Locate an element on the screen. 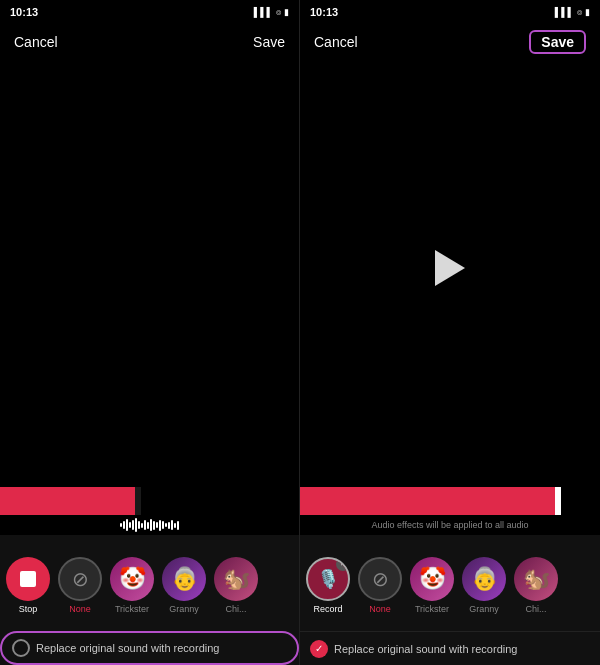 This screenshot has height=665, width=600. progress-track-left is located at coordinates (150, 501).